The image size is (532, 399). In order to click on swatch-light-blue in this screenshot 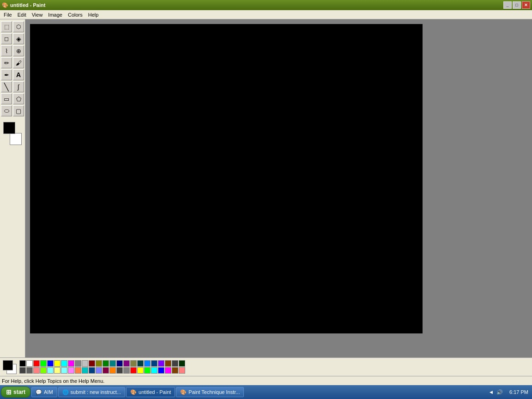, I will do `click(147, 363)`.